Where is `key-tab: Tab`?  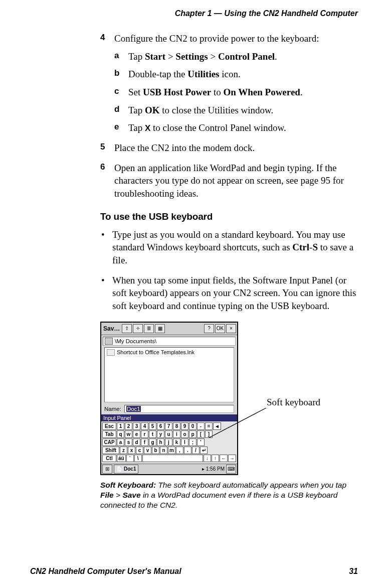
key-tab: Tab is located at coordinates (109, 434).